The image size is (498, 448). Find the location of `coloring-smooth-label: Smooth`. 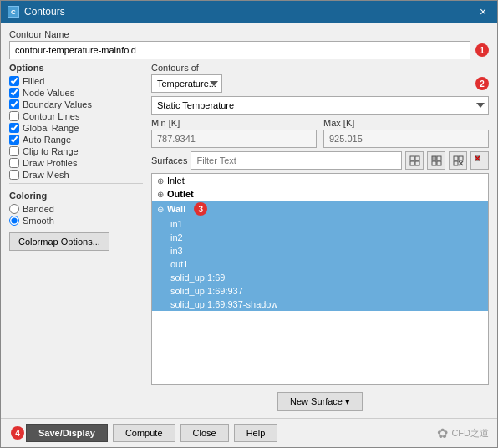

coloring-smooth-label: Smooth is located at coordinates (38, 221).